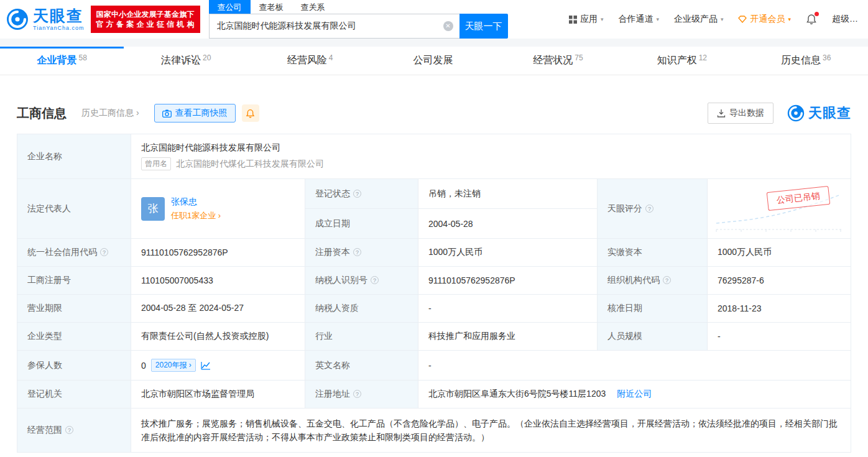 The width and height of the screenshot is (868, 457). Describe the element at coordinates (173, 366) in the screenshot. I see `annual-report-link: 2020年报 ›` at that location.